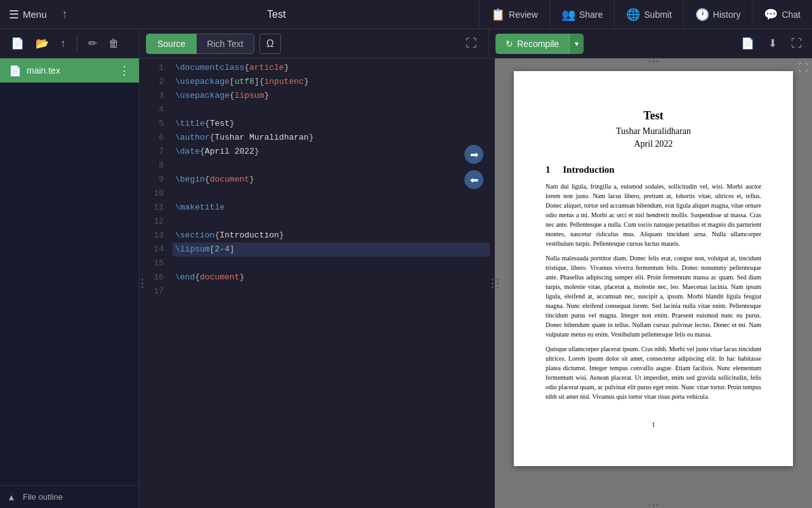 The width and height of the screenshot is (812, 508). I want to click on back-button: ↑, so click(65, 14).